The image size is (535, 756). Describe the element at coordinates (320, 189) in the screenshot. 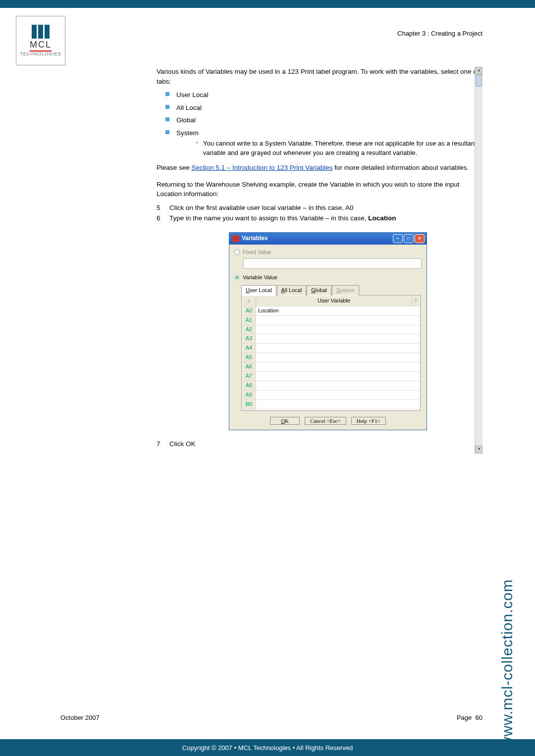

I see `returning-text: Returning to the Warehouse Shelving exam…` at that location.